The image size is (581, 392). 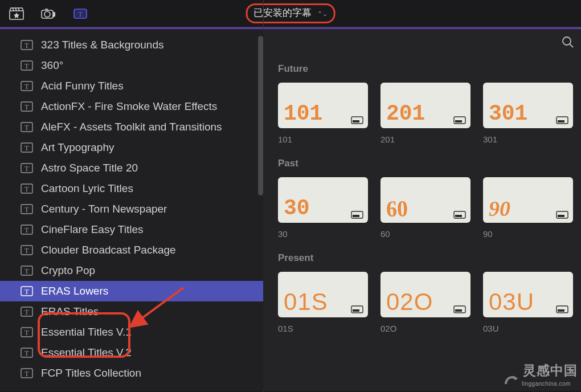 I want to click on sidebar-item: T Essential Titles V.1, so click(x=132, y=332).